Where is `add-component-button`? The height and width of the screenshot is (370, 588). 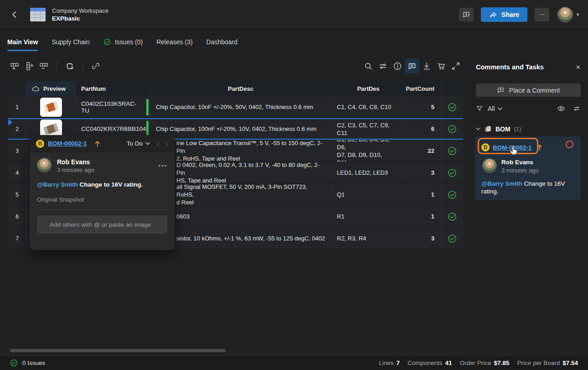 add-component-button is located at coordinates (70, 66).